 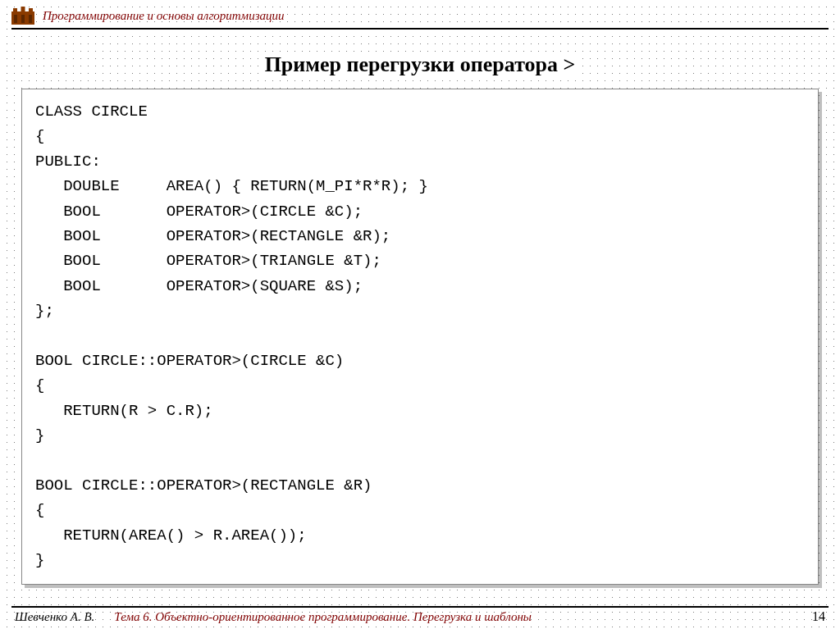 What do you see at coordinates (420, 607) in the screenshot?
I see `footer-divider` at bounding box center [420, 607].